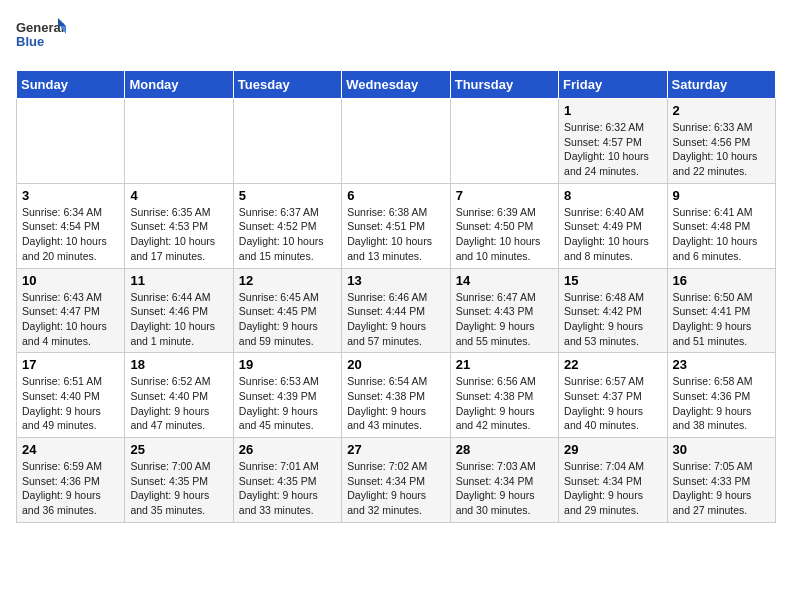  Describe the element at coordinates (504, 488) in the screenshot. I see `day-info: Sunrise: 7:03 AMSunset: 4:34 PMDaylight:…` at that location.